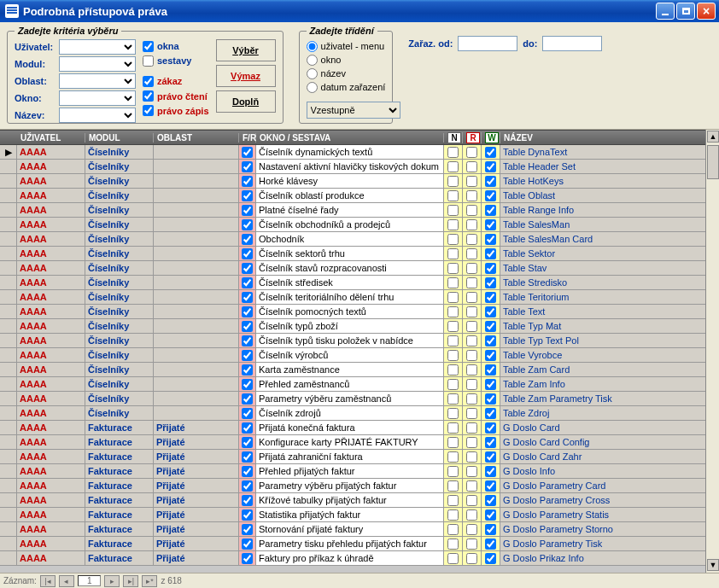  I want to click on close-button: ×, so click(706, 11).